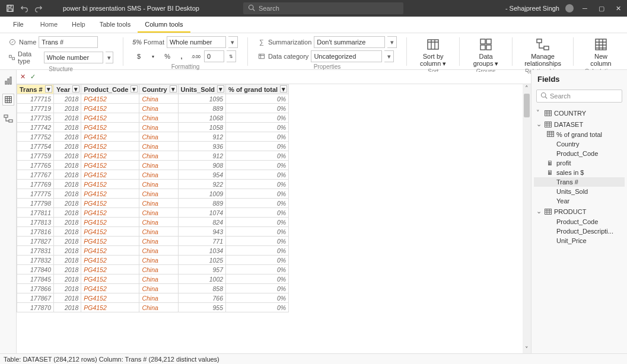 The width and height of the screenshot is (627, 364). I want to click on undo-icon, so click(24, 8).